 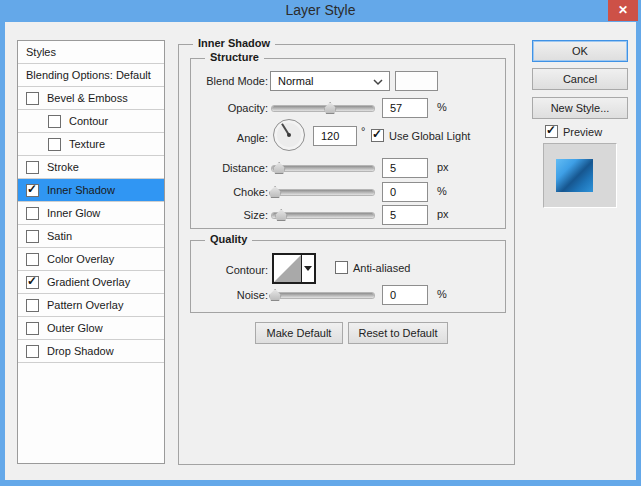 I want to click on style-checkbox-texture: ✓, so click(x=54, y=144).